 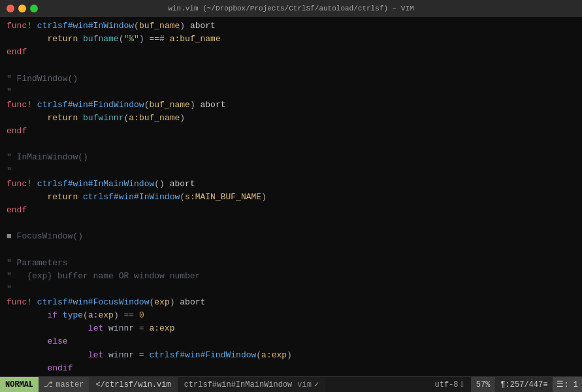 What do you see at coordinates (483, 384) in the screenshot?
I see `scroll-percent: 57%` at bounding box center [483, 384].